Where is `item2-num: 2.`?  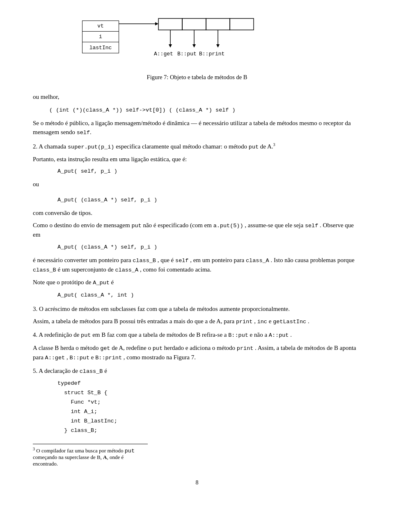 item2-num: 2. is located at coordinates (35, 146).